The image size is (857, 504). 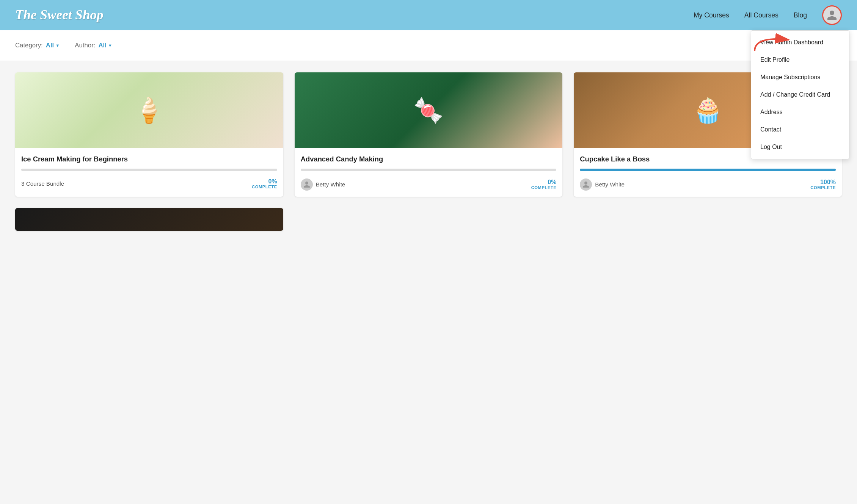 I want to click on category-dropdown: All, so click(x=53, y=45).